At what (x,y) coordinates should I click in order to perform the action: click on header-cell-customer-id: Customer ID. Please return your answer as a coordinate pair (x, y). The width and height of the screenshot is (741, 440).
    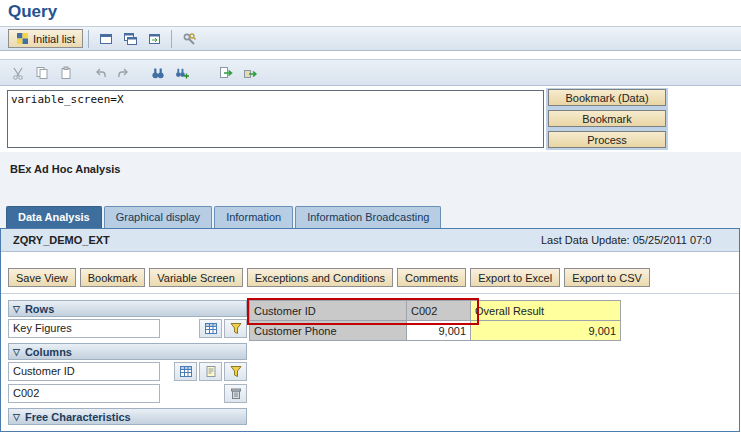
    Looking at the image, I should click on (328, 311).